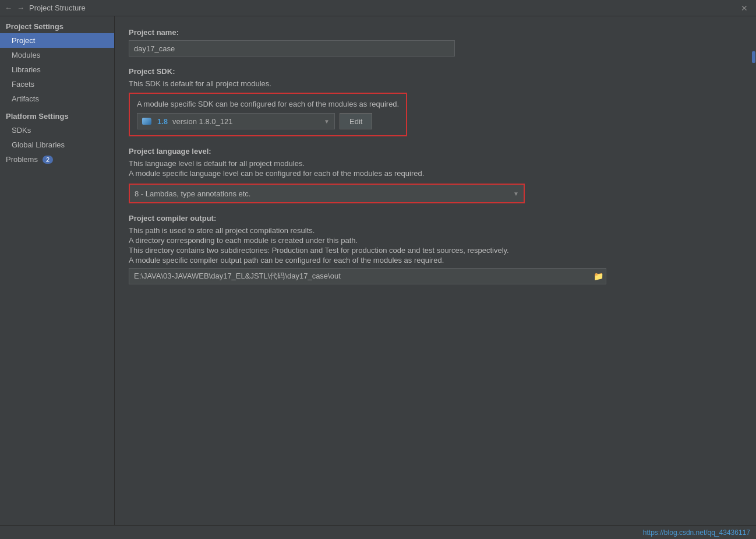 The height and width of the screenshot is (539, 756). I want to click on sidebar-item-global-libraries: Global Libraries, so click(57, 145).